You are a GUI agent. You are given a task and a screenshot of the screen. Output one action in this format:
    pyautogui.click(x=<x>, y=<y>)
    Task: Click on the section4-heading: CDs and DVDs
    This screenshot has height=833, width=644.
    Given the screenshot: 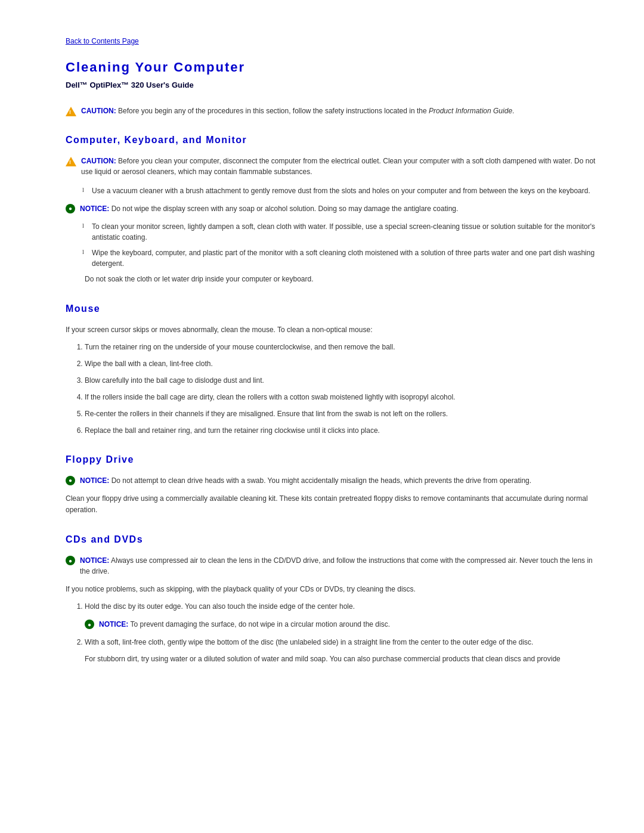 What is the action you would take?
    pyautogui.click(x=331, y=540)
    